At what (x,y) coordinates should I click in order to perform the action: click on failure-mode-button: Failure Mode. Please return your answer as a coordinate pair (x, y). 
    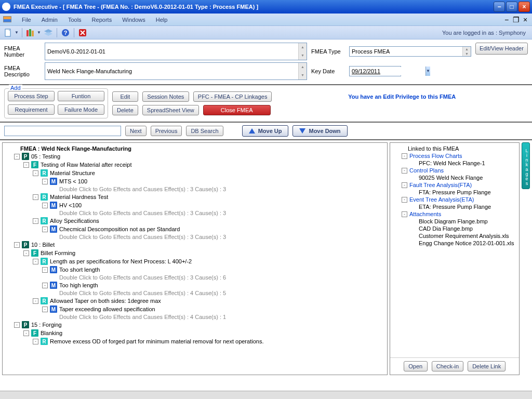
    Looking at the image, I should click on (81, 110).